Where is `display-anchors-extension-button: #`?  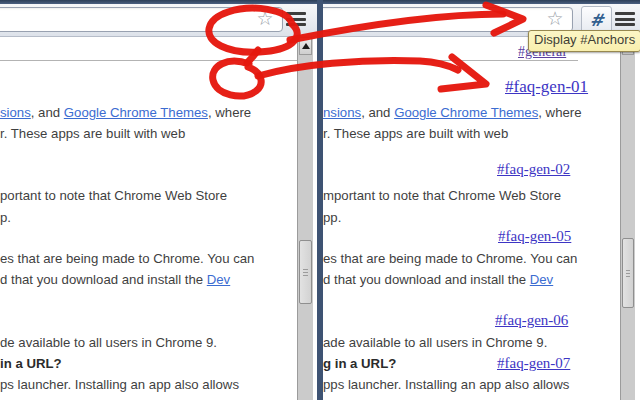
display-anchors-extension-button: # is located at coordinates (596, 20).